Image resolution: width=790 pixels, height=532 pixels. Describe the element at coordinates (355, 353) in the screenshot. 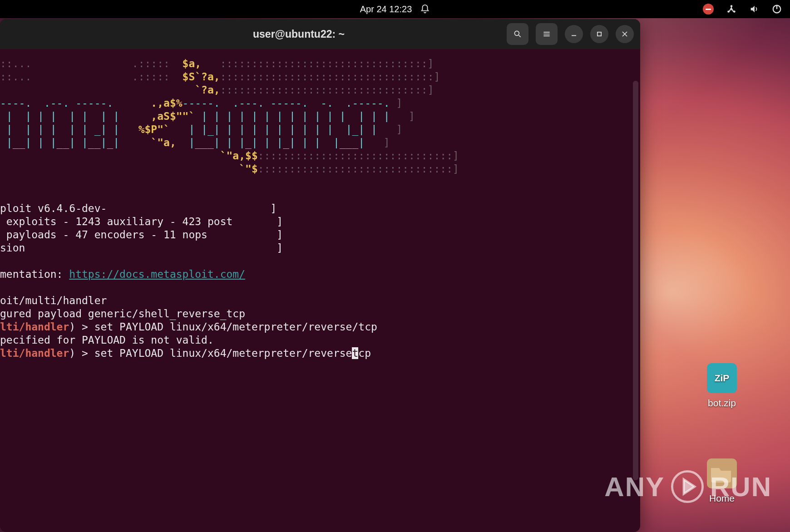

I see `terminal-cursor: t` at that location.